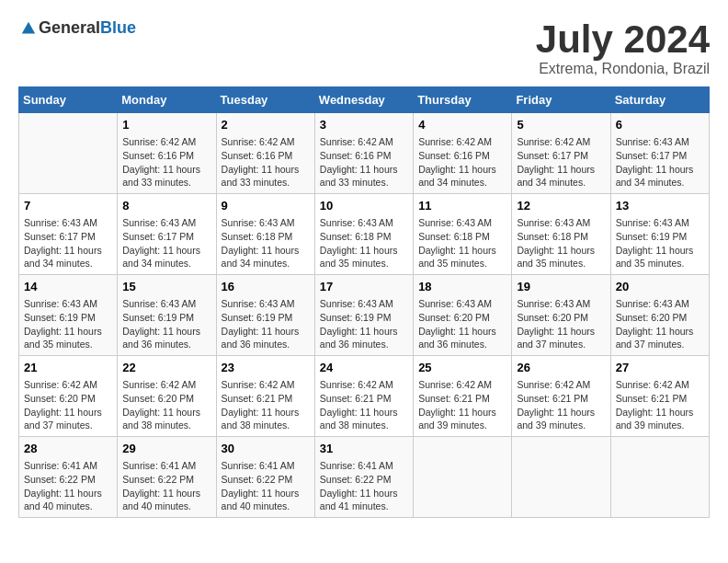  Describe the element at coordinates (364, 206) in the screenshot. I see `day-number: 10` at that location.